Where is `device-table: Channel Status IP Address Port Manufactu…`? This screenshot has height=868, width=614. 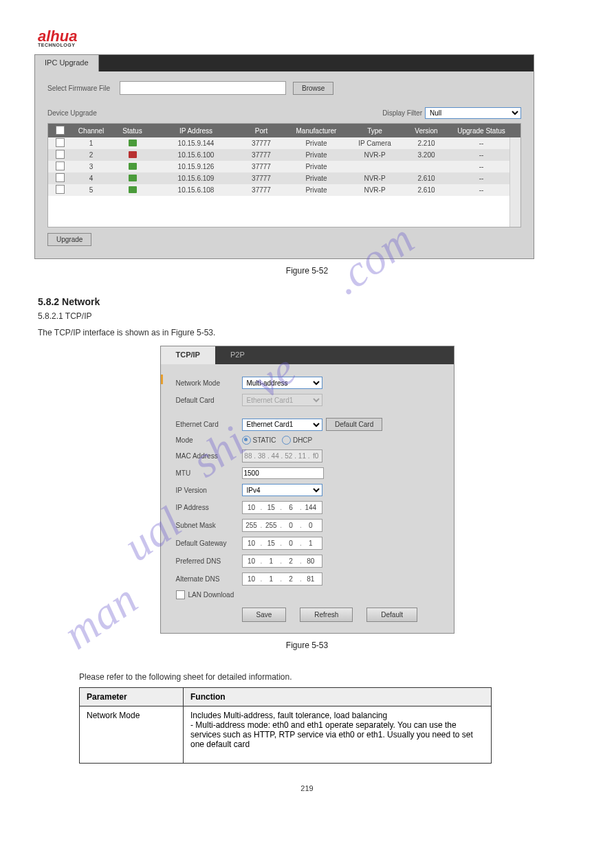
device-table: Channel Status IP Address Port Manufactu… is located at coordinates (285, 175).